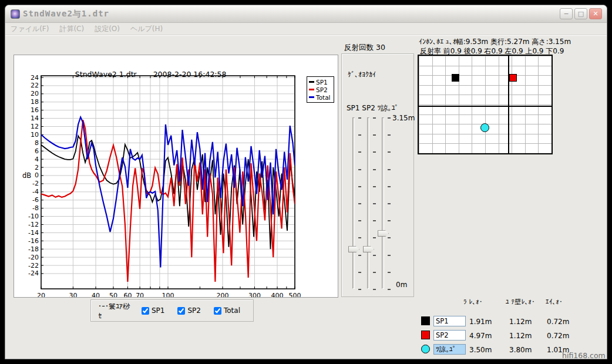  I want to click on legend-dash-sp1, so click(311, 82).